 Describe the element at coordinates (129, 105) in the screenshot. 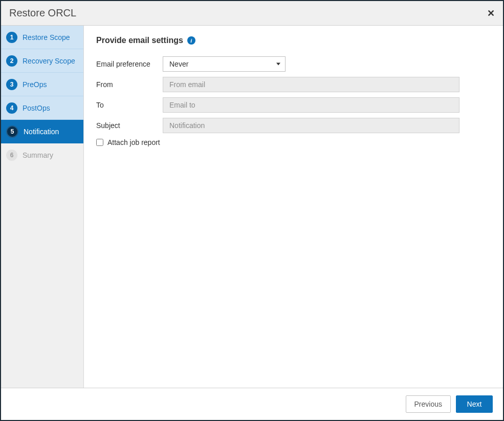

I see `label-to: To` at that location.